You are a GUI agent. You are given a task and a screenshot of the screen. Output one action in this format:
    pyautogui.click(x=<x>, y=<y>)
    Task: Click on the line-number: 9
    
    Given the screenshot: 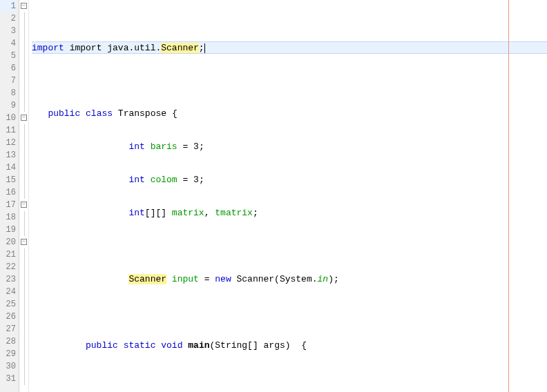 What is the action you would take?
    pyautogui.click(x=8, y=106)
    